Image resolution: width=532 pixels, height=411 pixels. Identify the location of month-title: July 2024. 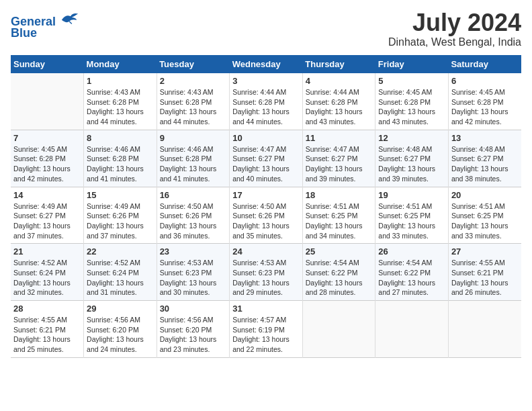
(455, 23).